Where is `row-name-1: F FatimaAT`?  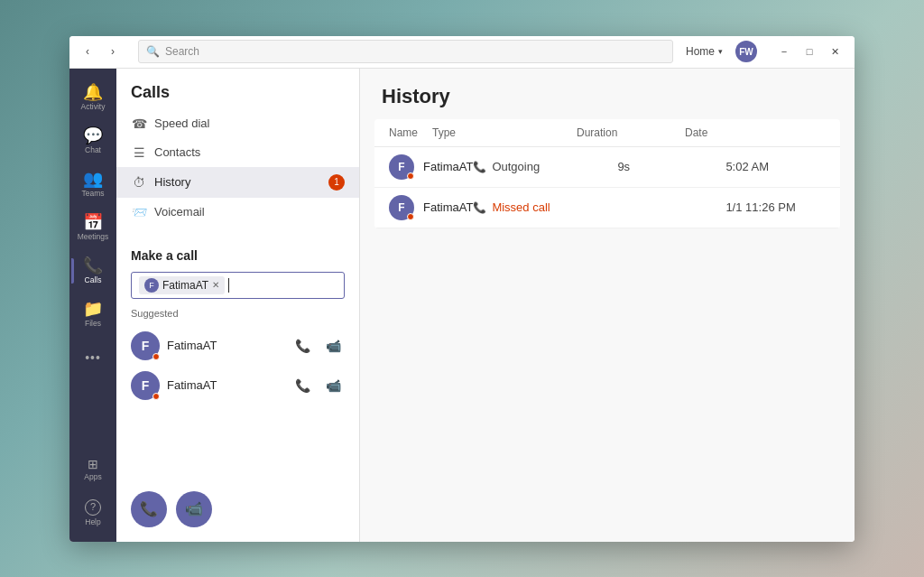 row-name-1: F FatimaAT is located at coordinates (431, 167).